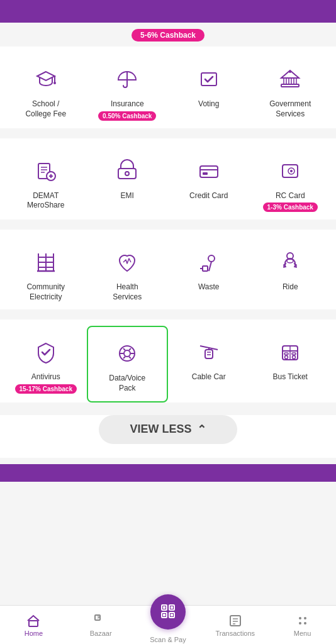 This screenshot has height=644, width=336. Describe the element at coordinates (46, 273) in the screenshot. I see `service-electricity: CommunityElectricity` at that location.